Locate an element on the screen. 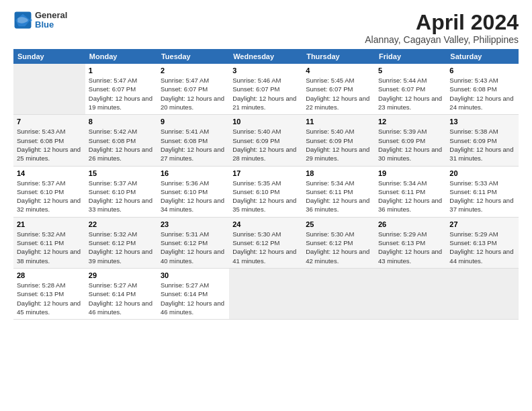 The width and height of the screenshot is (532, 411). day-info: Sunrise: 5:29 AMSunset: 6:13 PMDaylight:… is located at coordinates (481, 247).